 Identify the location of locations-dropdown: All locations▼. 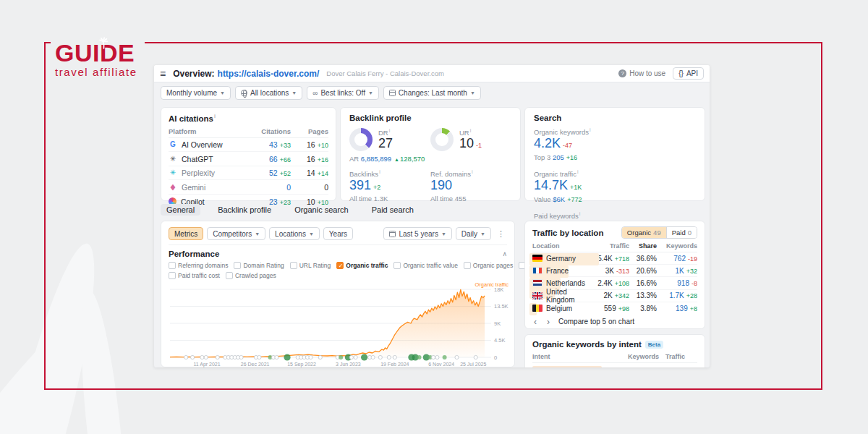
(269, 93).